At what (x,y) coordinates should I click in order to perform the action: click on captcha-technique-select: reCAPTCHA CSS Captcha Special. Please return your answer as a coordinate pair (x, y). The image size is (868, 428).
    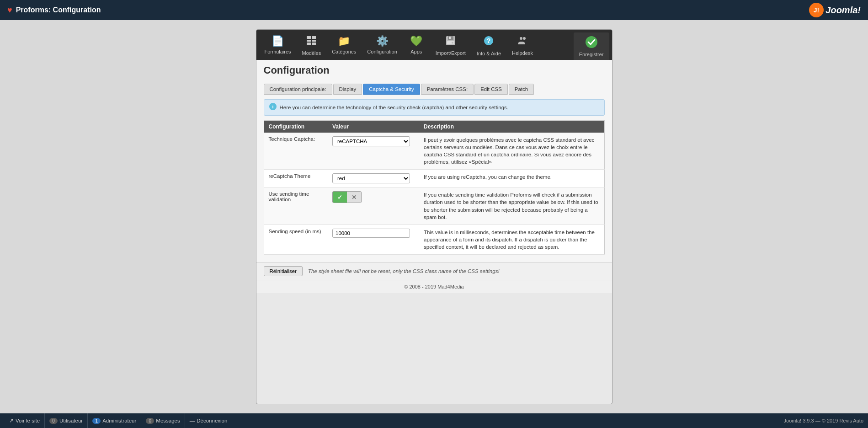
    Looking at the image, I should click on (371, 141).